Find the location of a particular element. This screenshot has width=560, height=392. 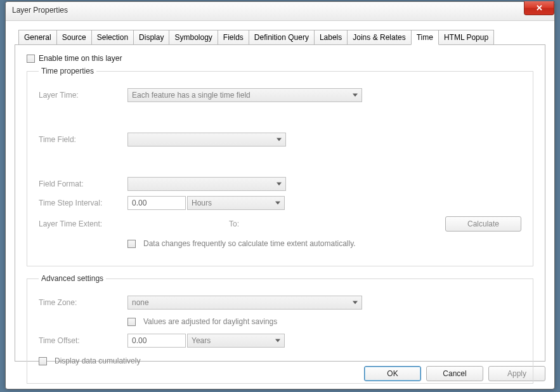

cumulative-label: Display data cumulatively is located at coordinates (98, 361).